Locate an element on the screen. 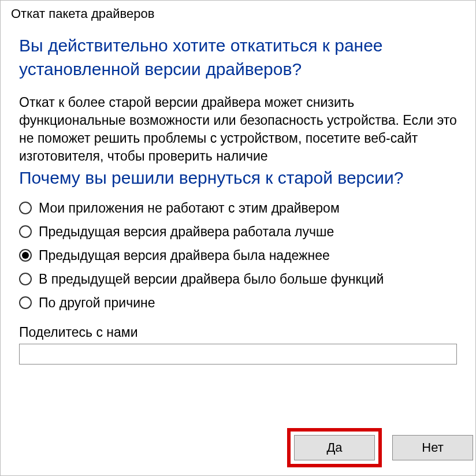  button-bar: Да Нет is located at coordinates (238, 446).